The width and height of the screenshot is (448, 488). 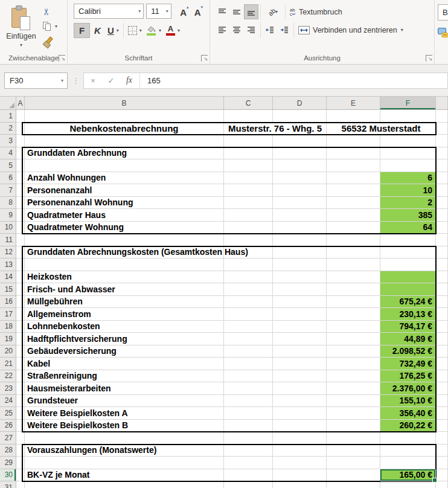 What do you see at coordinates (249, 191) in the screenshot?
I see `cell-C7` at bounding box center [249, 191].